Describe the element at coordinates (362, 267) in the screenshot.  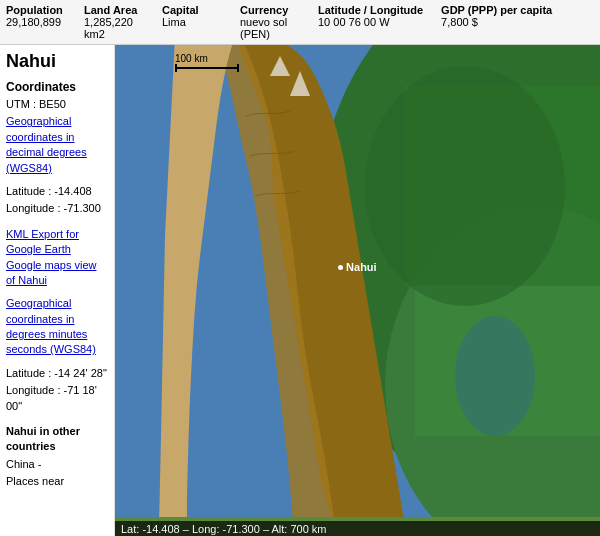
I see `marker-label: Nahui` at that location.